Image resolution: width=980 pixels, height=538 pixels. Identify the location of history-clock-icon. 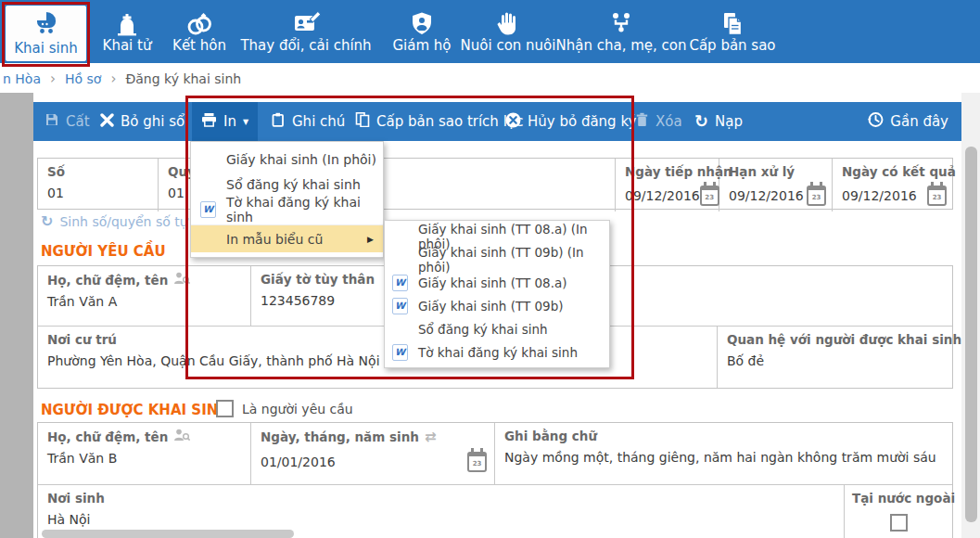
(875, 122).